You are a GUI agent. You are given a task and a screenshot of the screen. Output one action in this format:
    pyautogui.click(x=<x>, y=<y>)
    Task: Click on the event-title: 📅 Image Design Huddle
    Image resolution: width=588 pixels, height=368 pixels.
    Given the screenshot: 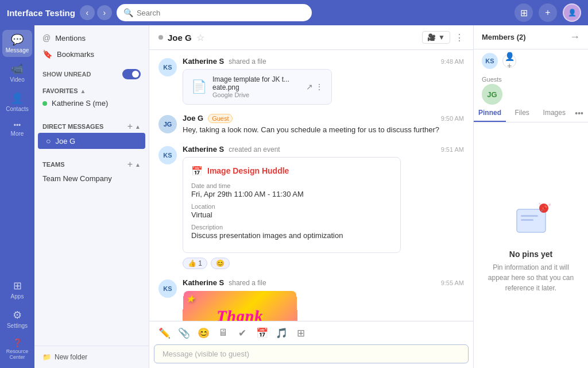 What is the action you would take?
    pyautogui.click(x=292, y=171)
    